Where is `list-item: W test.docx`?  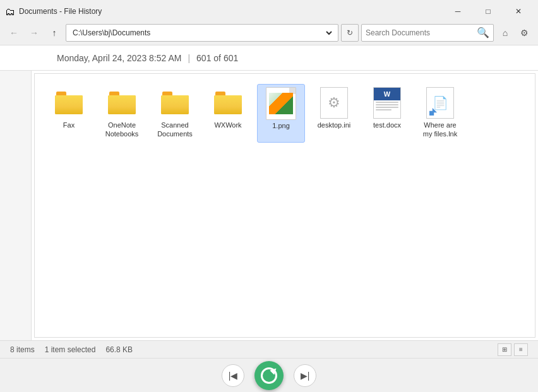
list-item: W test.docx is located at coordinates (387, 114).